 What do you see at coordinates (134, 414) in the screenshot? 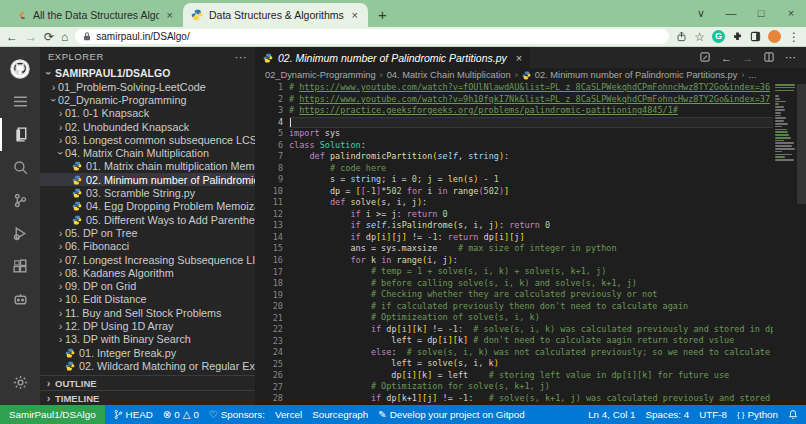
I see `branch-status: HEAD` at bounding box center [134, 414].